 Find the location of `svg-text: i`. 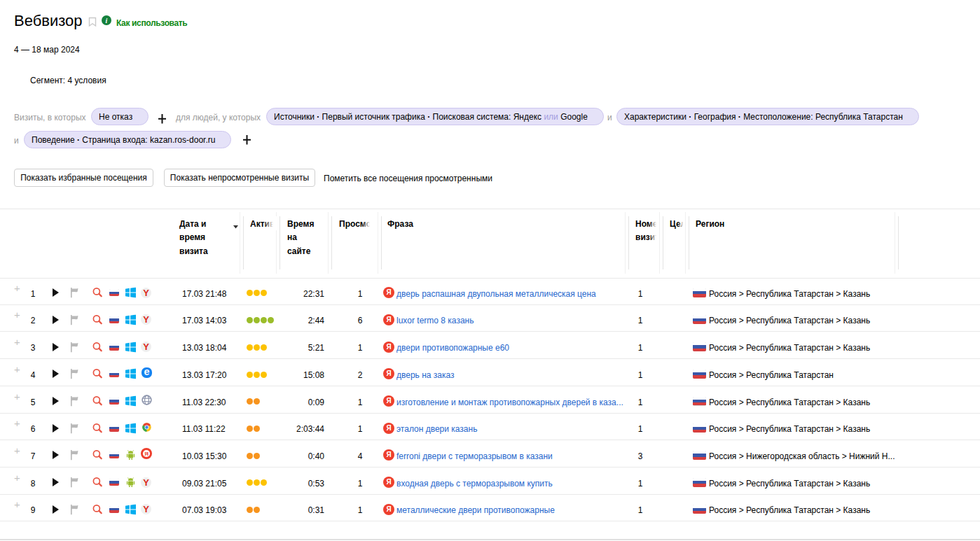

svg-text: i is located at coordinates (106, 21).